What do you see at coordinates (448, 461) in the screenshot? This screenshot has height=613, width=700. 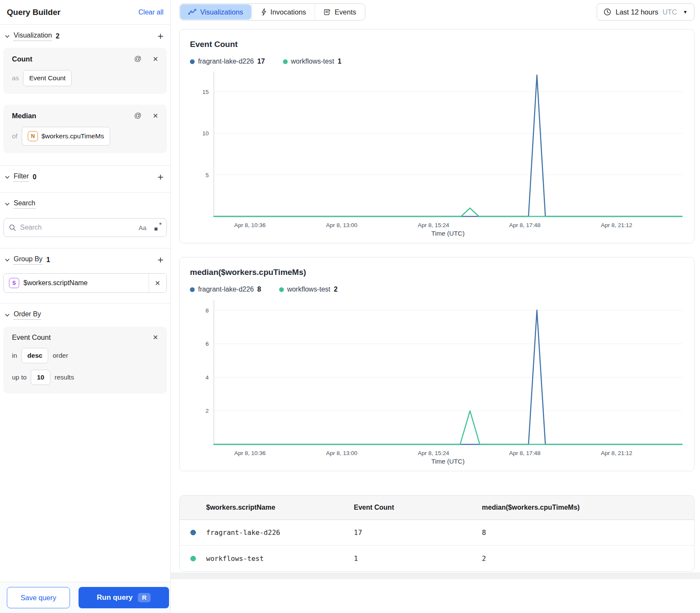 I see `svg-text: Time (UTC)` at bounding box center [448, 461].